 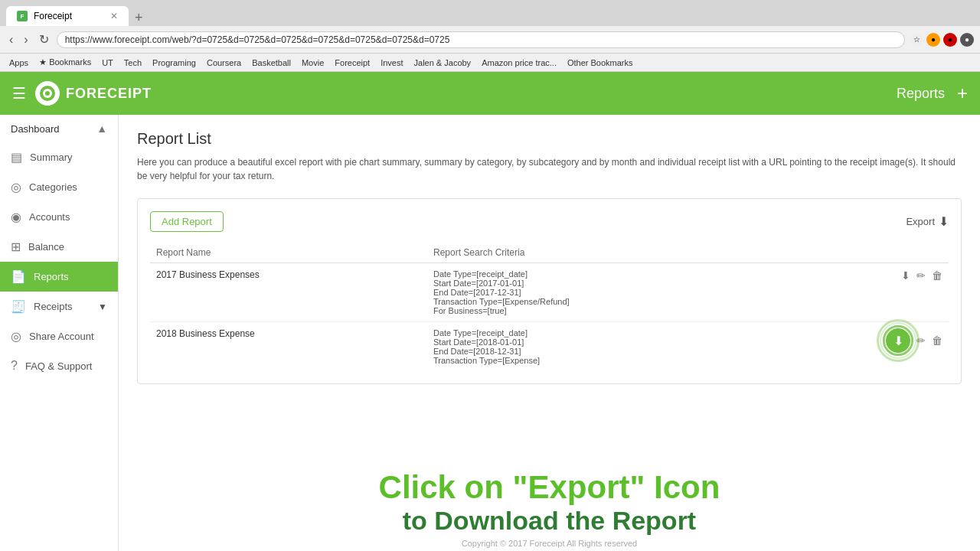 What do you see at coordinates (519, 63) in the screenshot?
I see `bookmark-amazon: Amazon price trac...` at bounding box center [519, 63].